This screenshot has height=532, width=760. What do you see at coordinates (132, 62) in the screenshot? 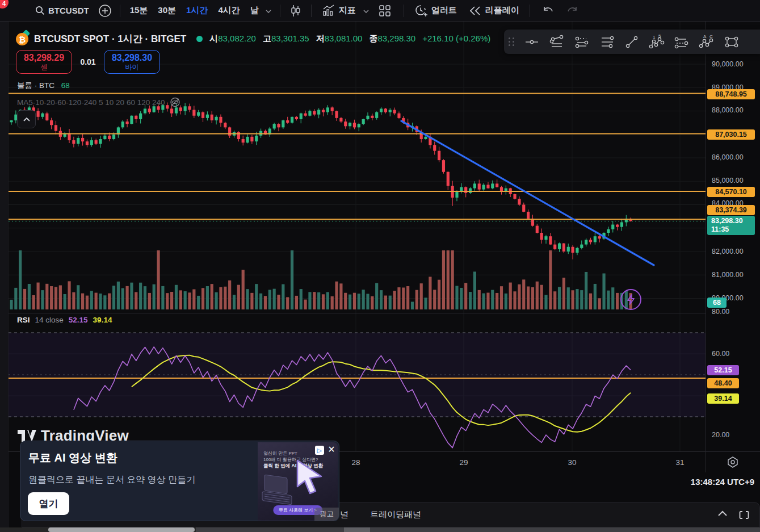
I see `buy-button: 83,298.30 바이` at bounding box center [132, 62].